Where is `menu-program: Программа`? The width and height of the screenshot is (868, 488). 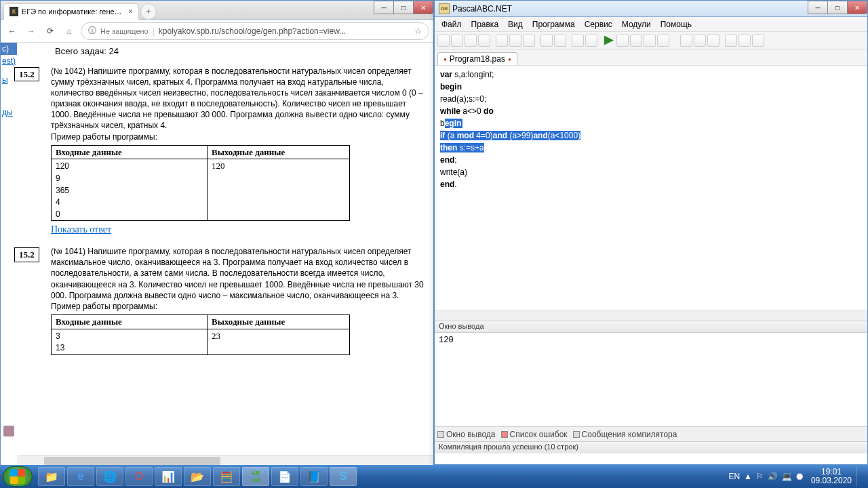 menu-program: Программа is located at coordinates (553, 24).